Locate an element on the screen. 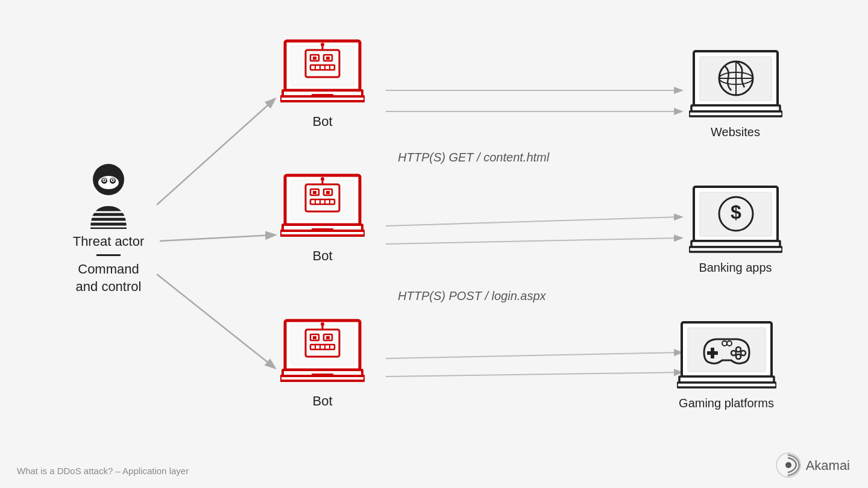 This screenshot has height=488, width=868. bot-section-3: Bot is located at coordinates (322, 363).